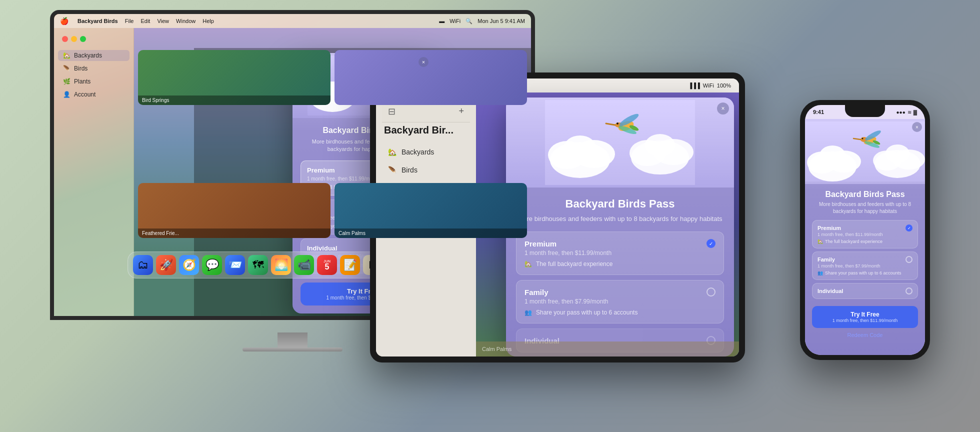 This screenshot has height=432, width=980. I want to click on iphone-plan-individual-check, so click(909, 291).